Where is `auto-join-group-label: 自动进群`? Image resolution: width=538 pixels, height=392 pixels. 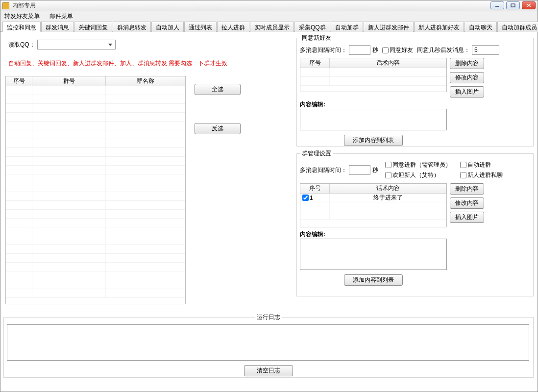
auto-join-group-label: 自动进群 is located at coordinates (479, 165).